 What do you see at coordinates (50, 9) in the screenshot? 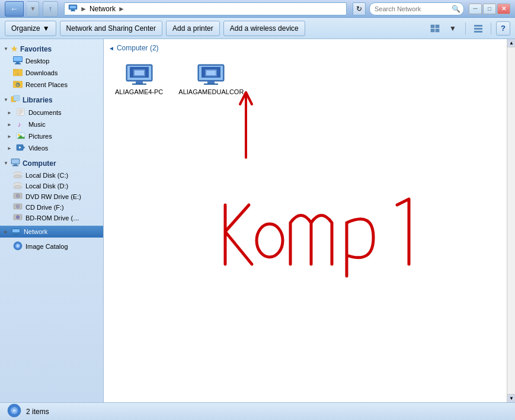
I see `up-button: ↑` at bounding box center [50, 9].